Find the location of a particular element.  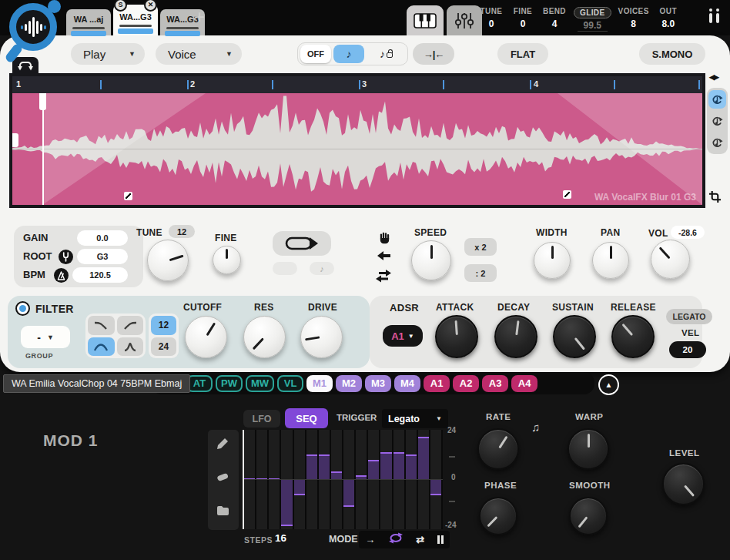

close-badge: ✕ is located at coordinates (151, 6).